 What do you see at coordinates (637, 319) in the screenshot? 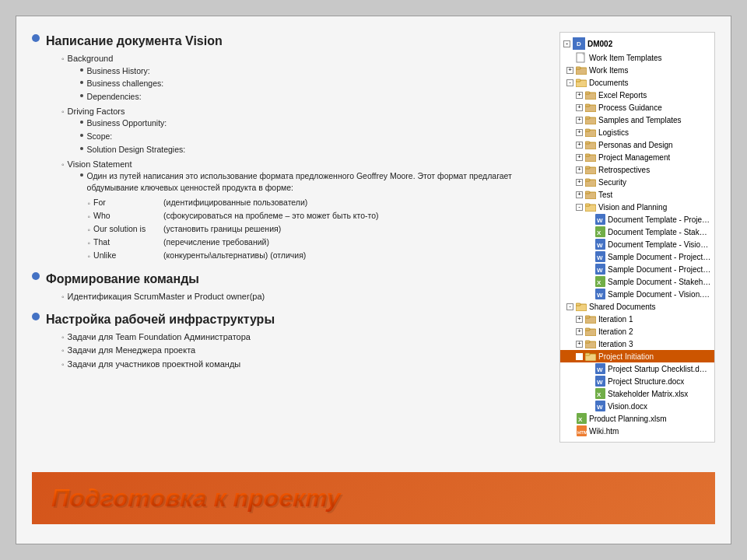
I see `tree-item-iteration1: + Iteration 1` at bounding box center [637, 319].